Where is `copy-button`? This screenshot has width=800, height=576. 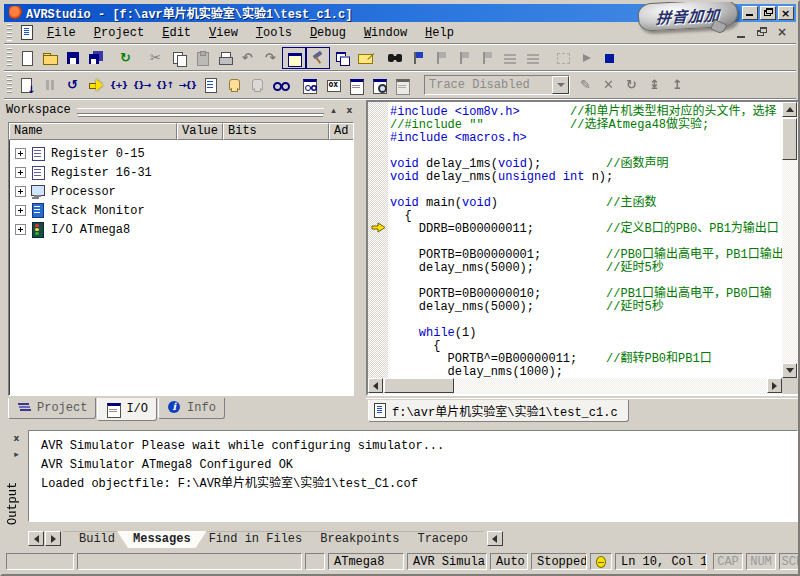
copy-button is located at coordinates (178, 58).